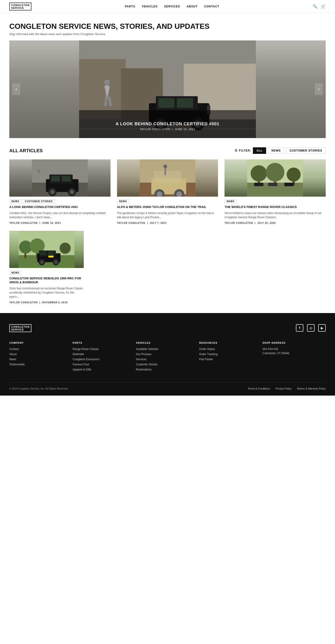 The image size is (335, 644). I want to click on footer-link: Our Process, so click(168, 354).